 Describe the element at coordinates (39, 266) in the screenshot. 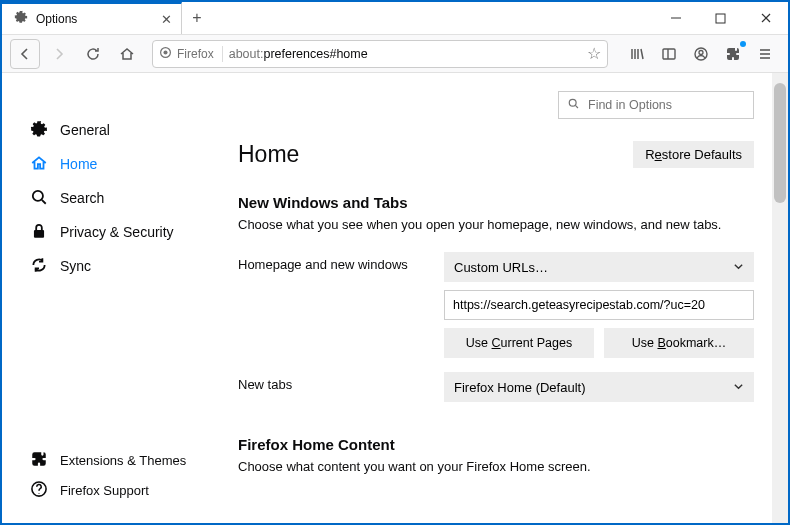

I see `sync-icon` at that location.